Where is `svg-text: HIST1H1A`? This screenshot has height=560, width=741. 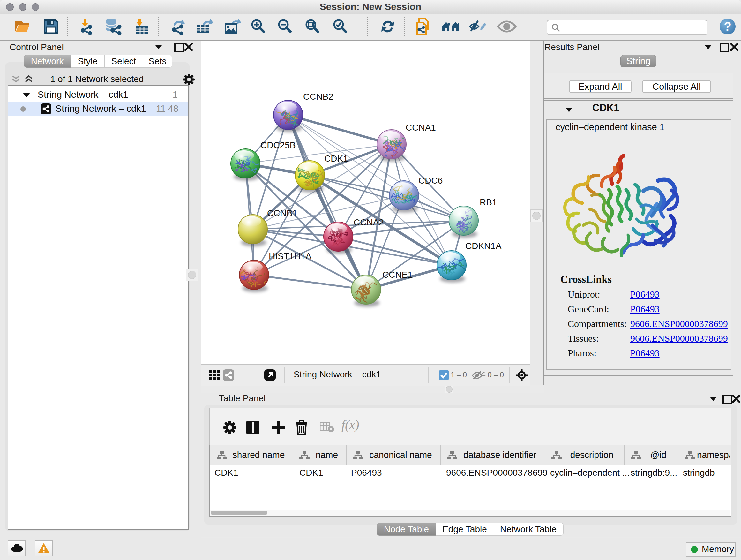
svg-text: HIST1H1A is located at coordinates (290, 256).